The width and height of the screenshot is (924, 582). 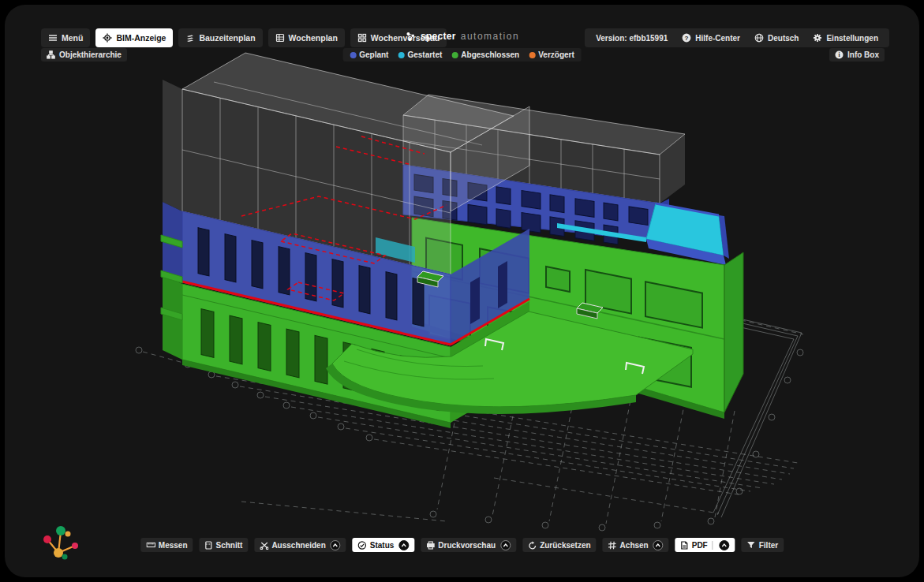 I want to click on gear-icon, so click(x=817, y=38).